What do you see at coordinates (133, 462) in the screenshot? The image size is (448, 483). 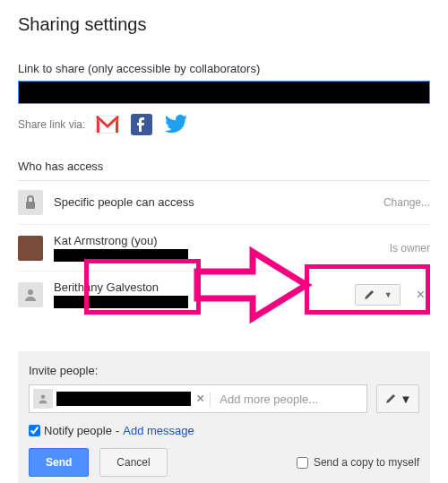 I see `cancel-button: Cancel` at bounding box center [133, 462].